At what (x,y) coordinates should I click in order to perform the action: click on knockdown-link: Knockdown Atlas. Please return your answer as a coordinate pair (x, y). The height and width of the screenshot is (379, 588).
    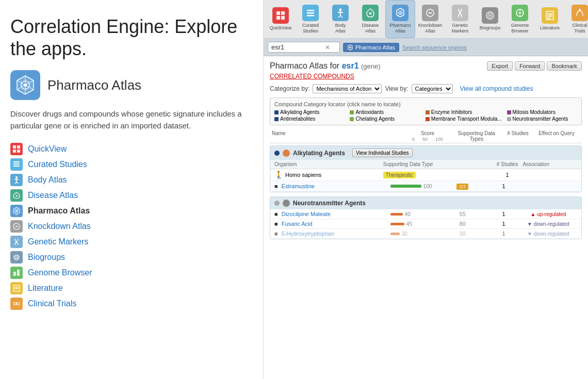
    Looking at the image, I should click on (59, 226).